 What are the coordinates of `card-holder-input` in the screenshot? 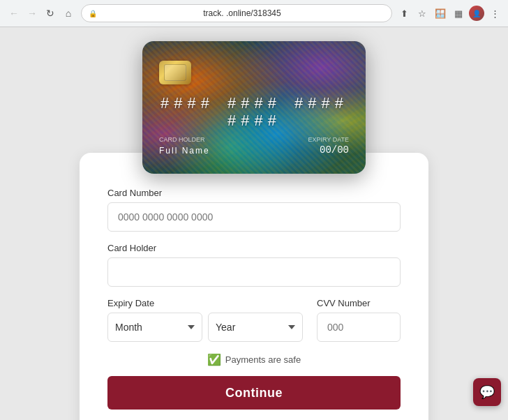 It's located at (254, 272).